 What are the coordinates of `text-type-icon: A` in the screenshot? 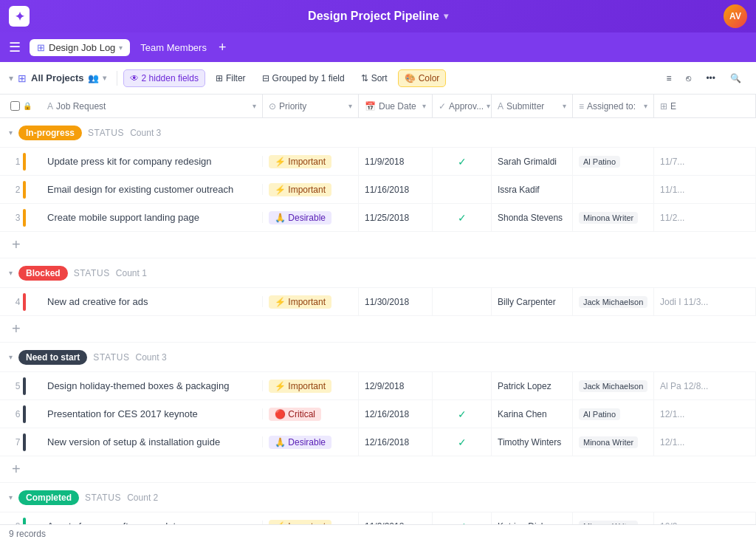 It's located at (50, 106).